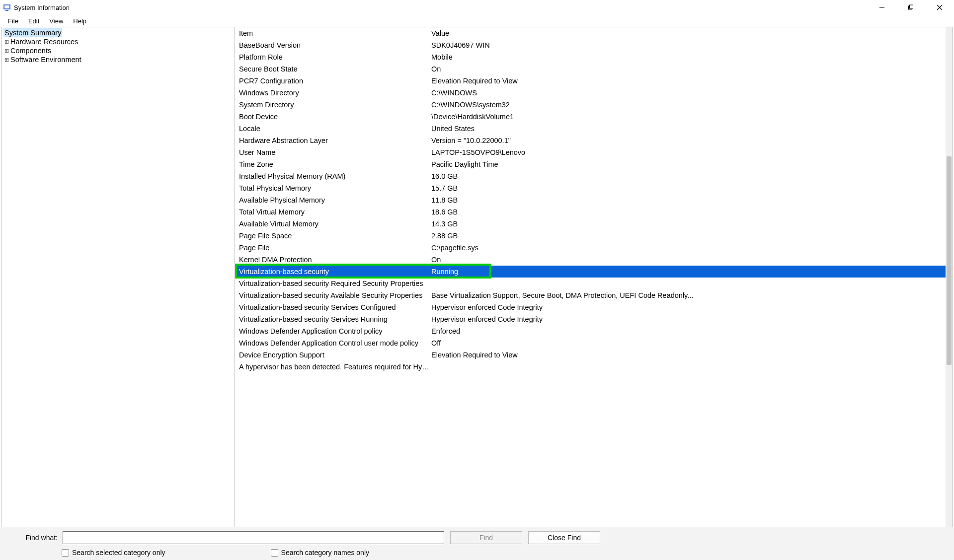 The image size is (954, 560). What do you see at coordinates (590, 343) in the screenshot?
I see `detail-row: Windows Defender Application Control use…` at bounding box center [590, 343].